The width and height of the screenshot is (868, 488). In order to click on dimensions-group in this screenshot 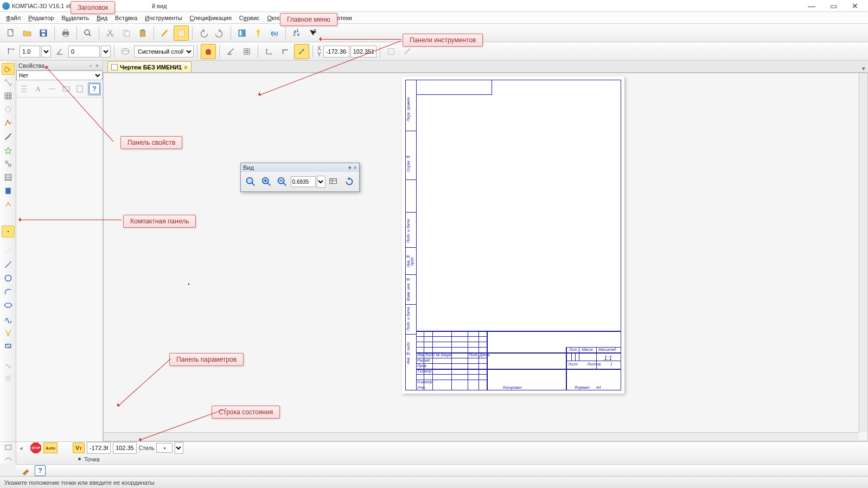, I will do `click(8, 82)`.